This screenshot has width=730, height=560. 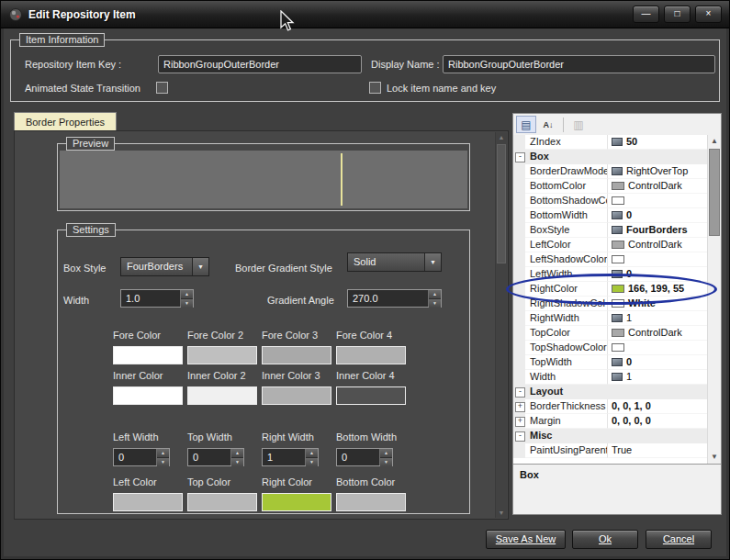 What do you see at coordinates (678, 15) in the screenshot?
I see `maximize-button: □` at bounding box center [678, 15].